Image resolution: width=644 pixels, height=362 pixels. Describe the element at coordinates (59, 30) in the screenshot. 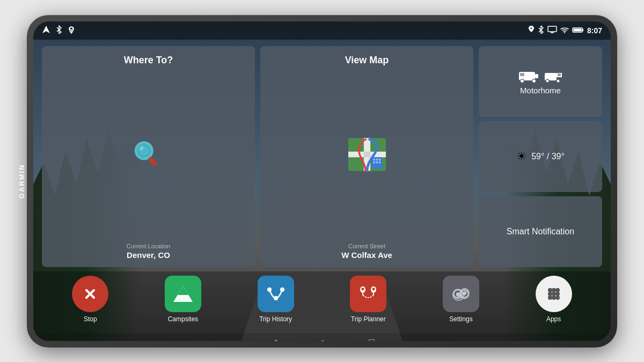

I see `bluetooth-phone-icon` at that location.